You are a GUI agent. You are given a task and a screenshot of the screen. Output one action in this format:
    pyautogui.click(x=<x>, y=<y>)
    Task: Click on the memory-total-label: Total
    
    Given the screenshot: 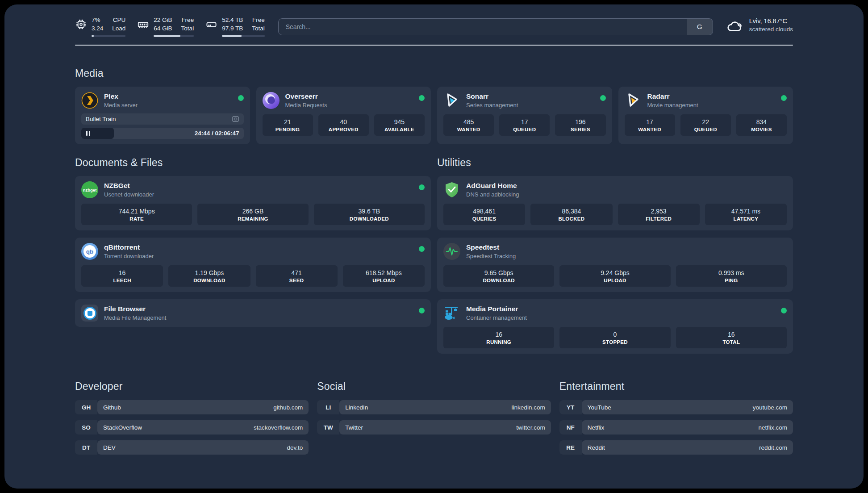 What is the action you would take?
    pyautogui.click(x=188, y=29)
    